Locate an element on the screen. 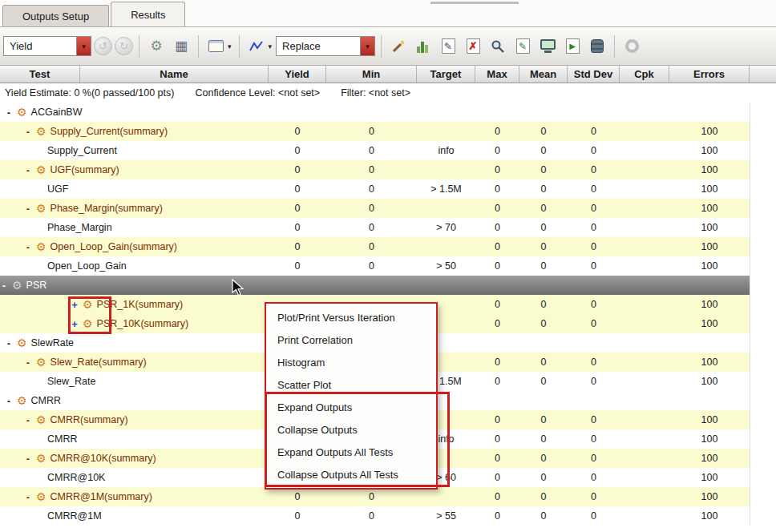 This screenshot has width=776, height=532. table-row: Supply_Current 0 0 info 0 0 0 100 is located at coordinates (388, 151).